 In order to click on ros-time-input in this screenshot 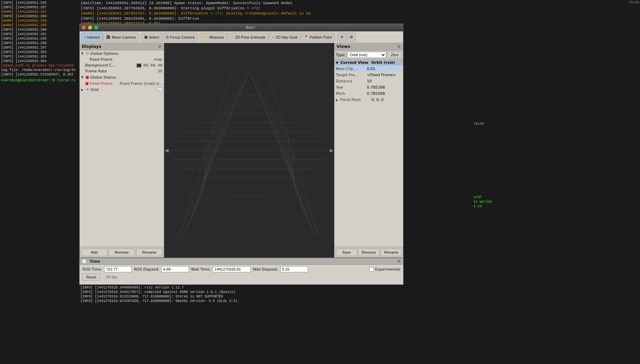, I will do `click(118, 269)`.